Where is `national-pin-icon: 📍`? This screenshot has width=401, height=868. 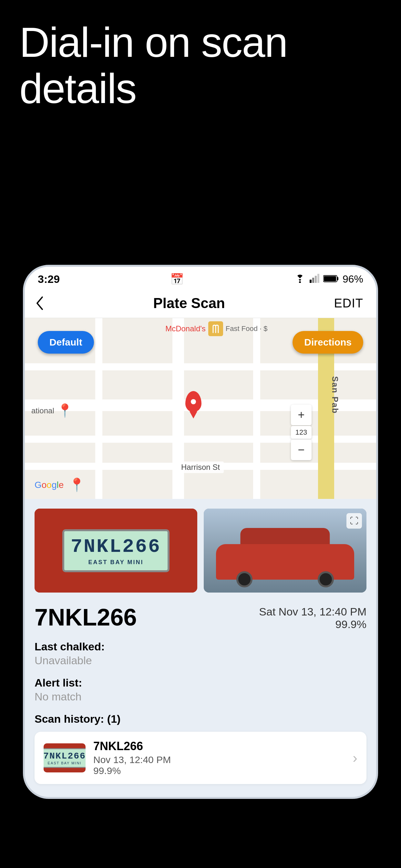
national-pin-icon: 📍 is located at coordinates (65, 410).